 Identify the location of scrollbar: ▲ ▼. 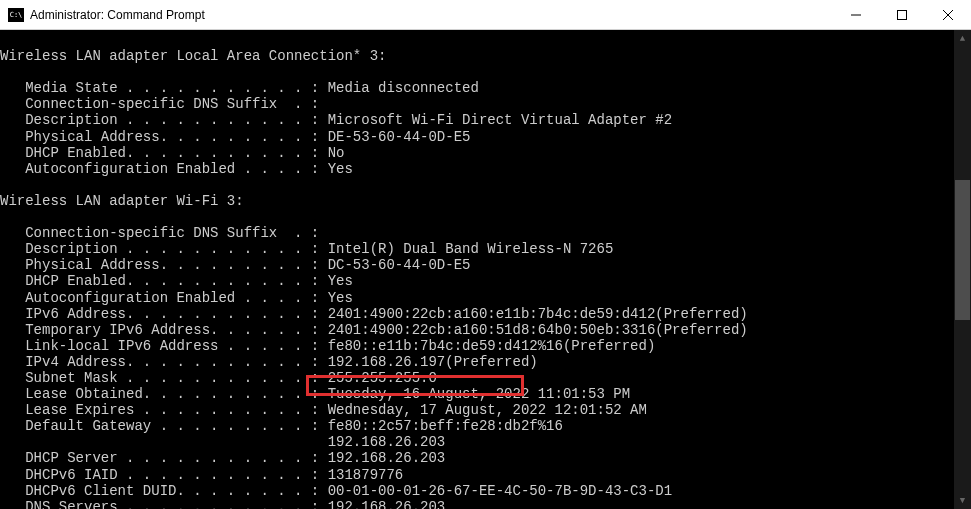
(962, 270).